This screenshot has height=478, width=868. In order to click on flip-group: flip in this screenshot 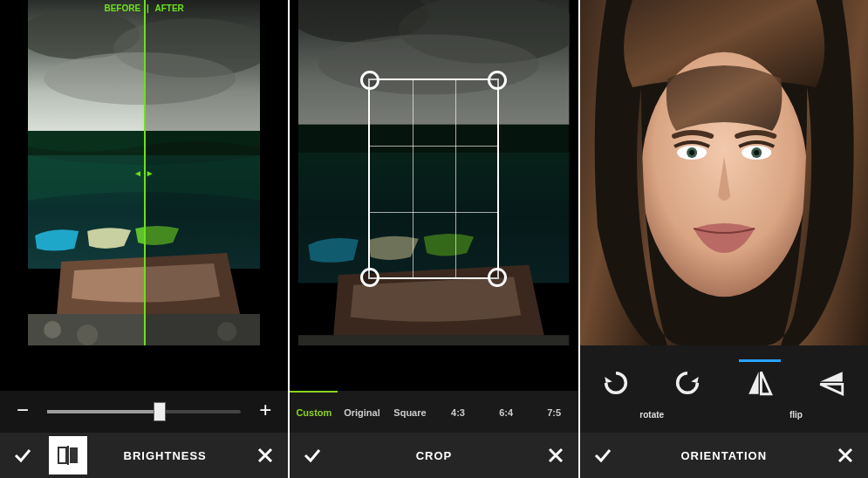, I will do `click(796, 389)`.